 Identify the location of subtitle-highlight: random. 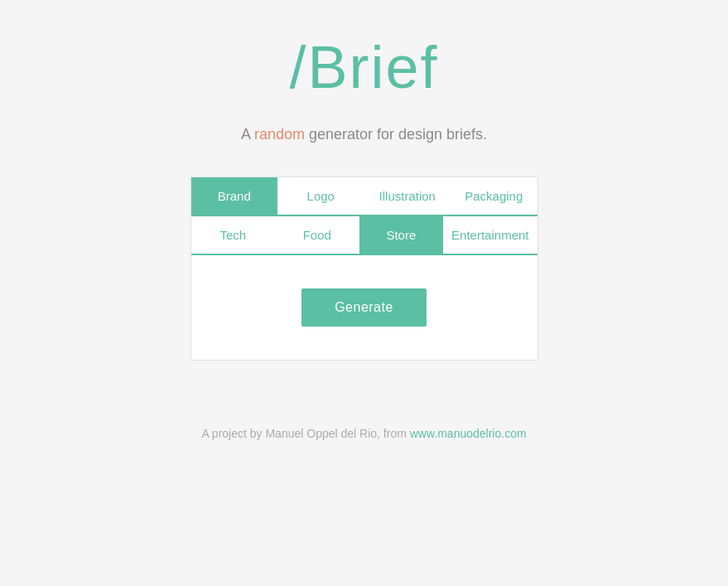
(280, 134).